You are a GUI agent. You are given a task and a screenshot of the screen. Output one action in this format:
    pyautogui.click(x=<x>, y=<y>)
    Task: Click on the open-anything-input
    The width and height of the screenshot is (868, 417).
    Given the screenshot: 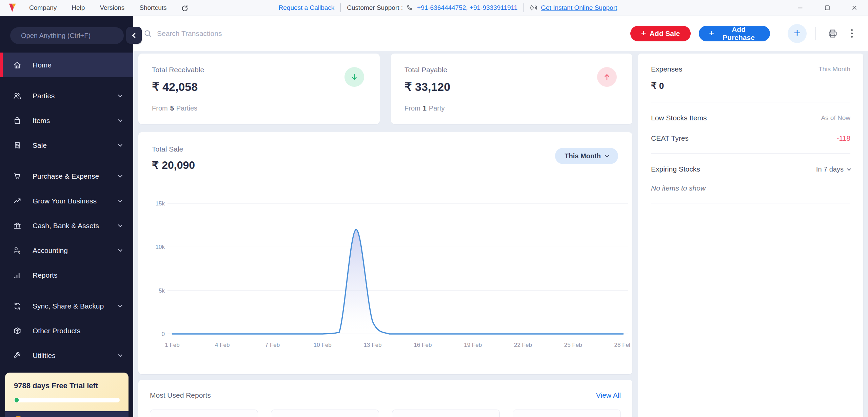 What is the action you would take?
    pyautogui.click(x=67, y=36)
    